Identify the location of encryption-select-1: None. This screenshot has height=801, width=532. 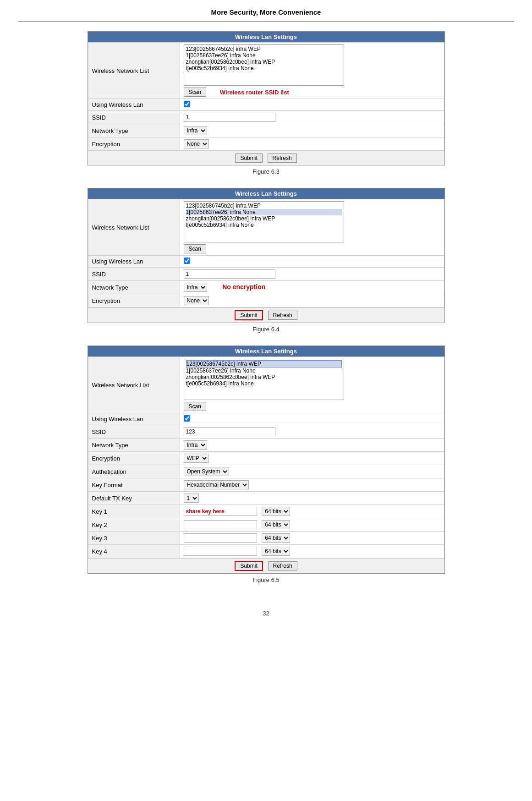
(196, 144).